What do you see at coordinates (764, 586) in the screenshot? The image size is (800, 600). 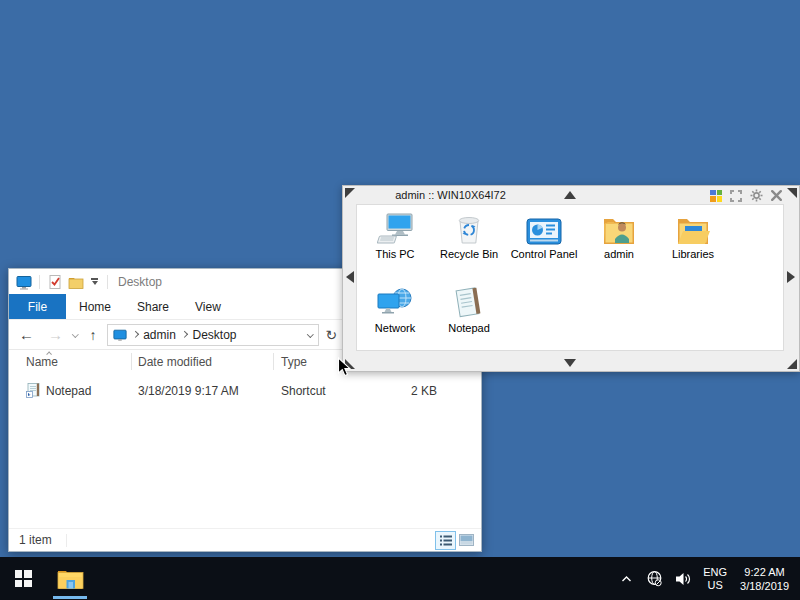 I see `clock-date: 3/18/2019` at bounding box center [764, 586].